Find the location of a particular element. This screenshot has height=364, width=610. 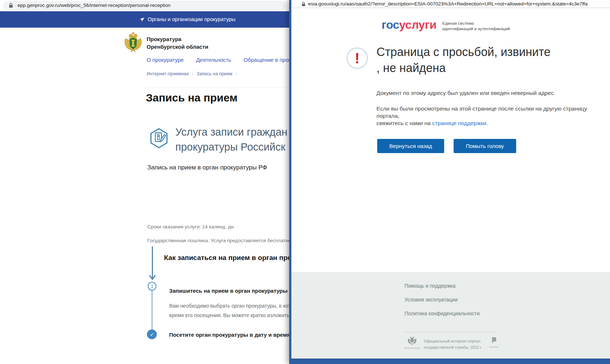

wash-head-button: Помыть голову is located at coordinates (485, 146).